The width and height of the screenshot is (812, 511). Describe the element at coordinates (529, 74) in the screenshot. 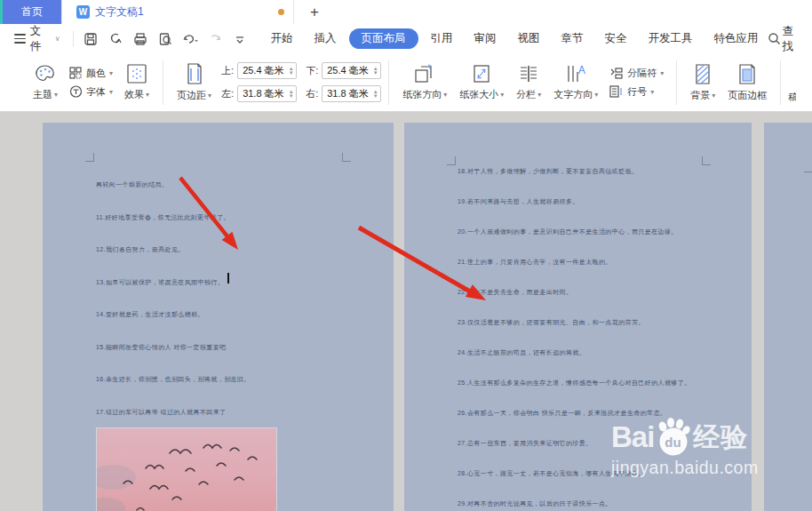

I see `columns-icon` at that location.